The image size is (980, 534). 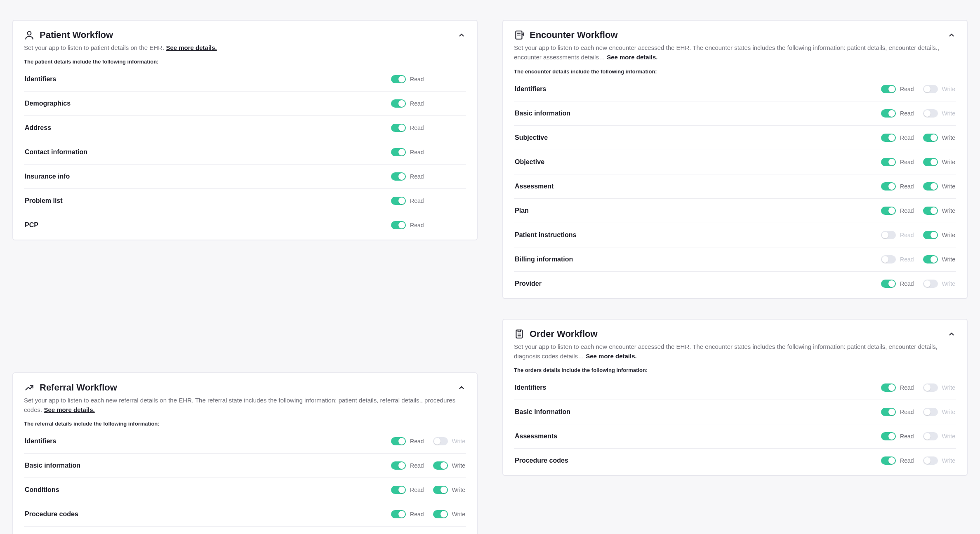 What do you see at coordinates (949, 461) in the screenshot?
I see `write-label: Write` at bounding box center [949, 461].